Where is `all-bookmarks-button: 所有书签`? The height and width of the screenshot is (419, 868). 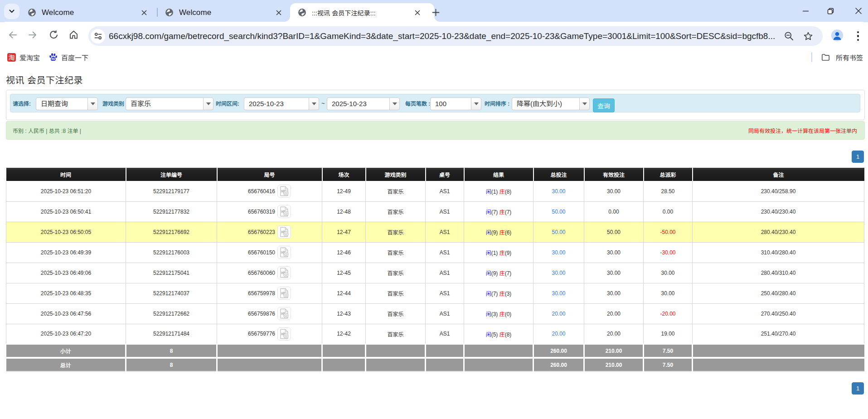
all-bookmarks-button: 所有书签 is located at coordinates (842, 57).